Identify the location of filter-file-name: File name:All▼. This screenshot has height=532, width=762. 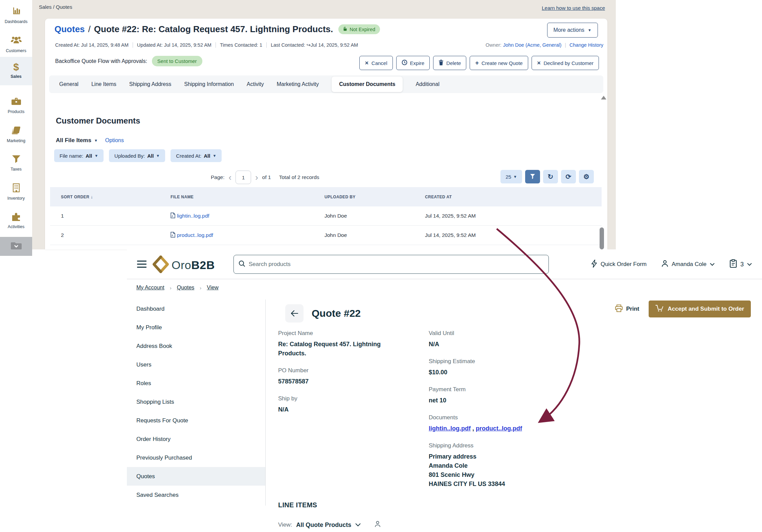
(79, 156).